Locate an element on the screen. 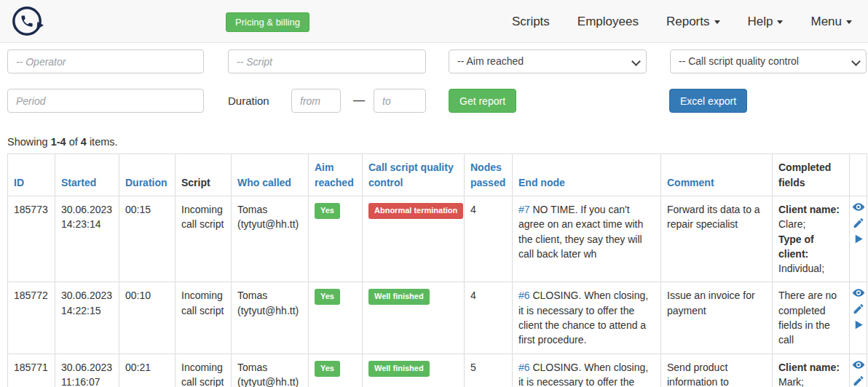  quality-cell: Well finished is located at coordinates (414, 370).